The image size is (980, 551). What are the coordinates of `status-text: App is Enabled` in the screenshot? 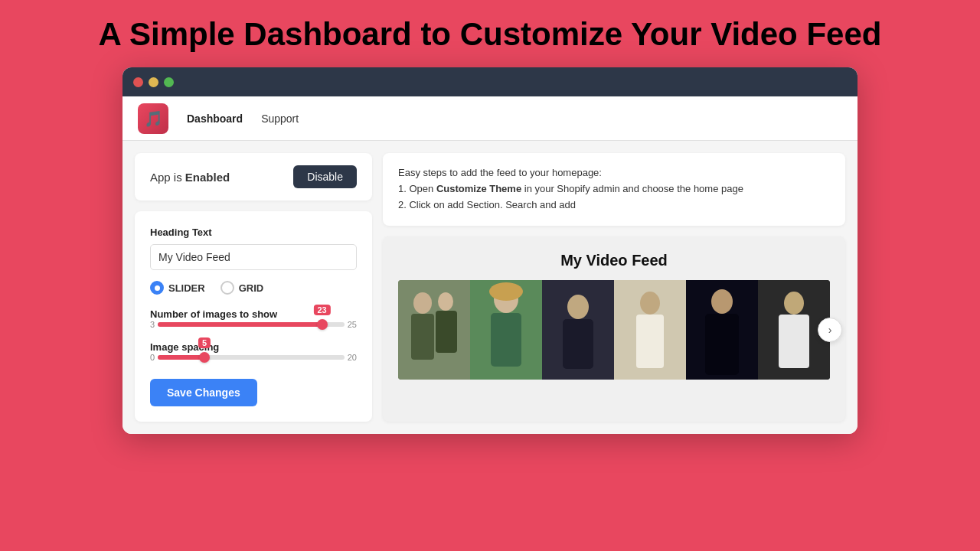 It's located at (190, 178).